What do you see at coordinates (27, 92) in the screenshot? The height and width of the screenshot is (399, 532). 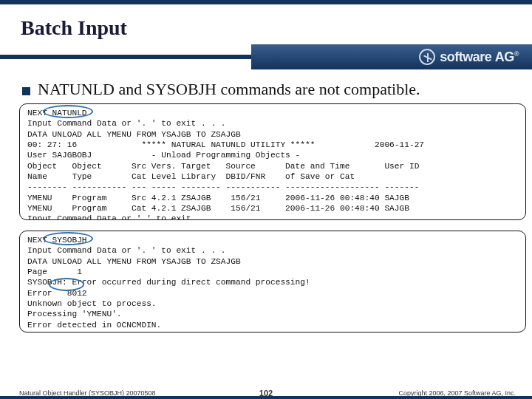 I see `bullet-square-icon` at bounding box center [27, 92].